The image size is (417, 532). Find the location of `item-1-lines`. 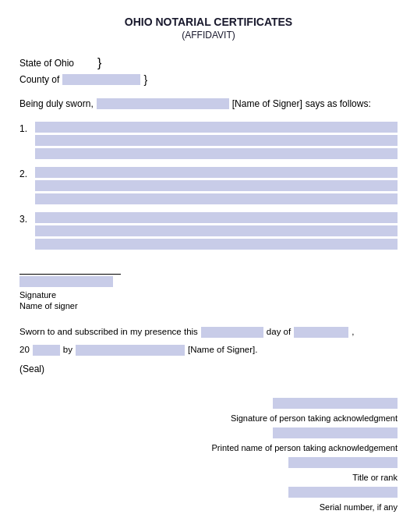

item-1-lines is located at coordinates (217, 140).